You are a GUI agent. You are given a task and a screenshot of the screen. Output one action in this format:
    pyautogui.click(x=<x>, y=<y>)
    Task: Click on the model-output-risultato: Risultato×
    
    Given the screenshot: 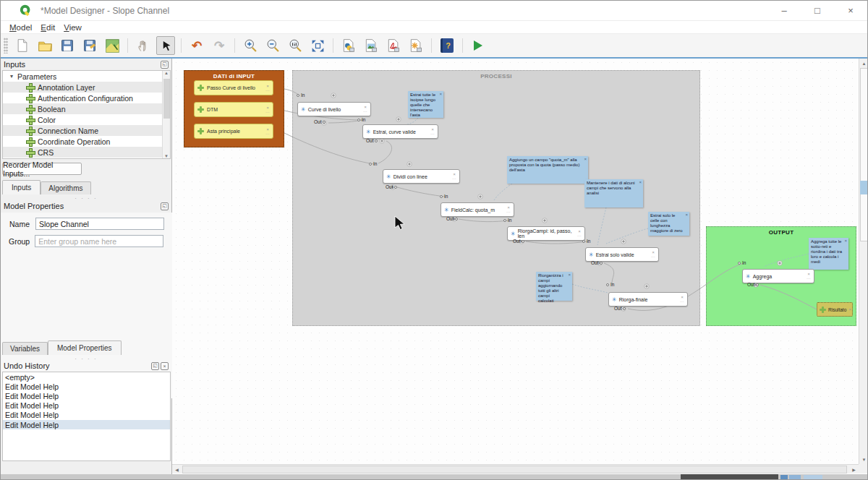 What is the action you would take?
    pyautogui.click(x=835, y=309)
    